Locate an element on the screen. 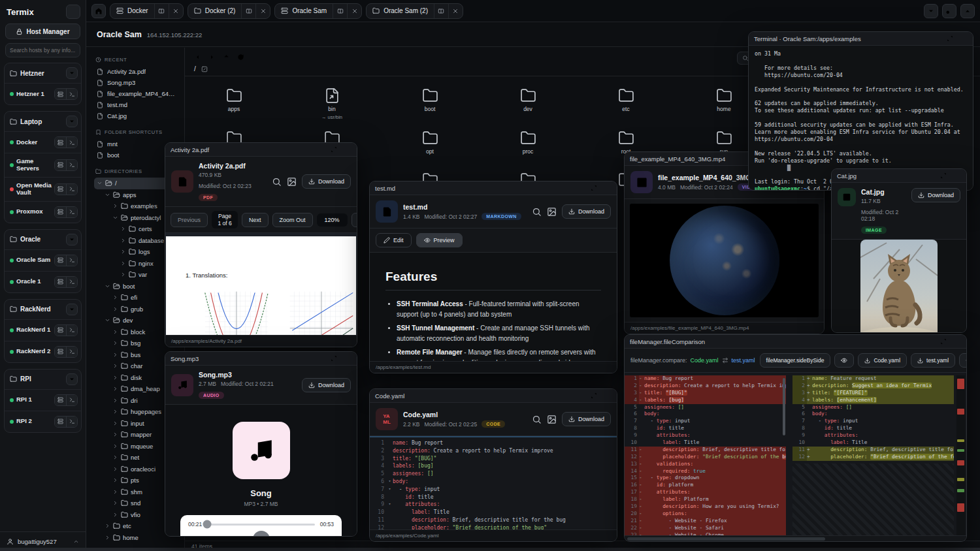 The width and height of the screenshot is (980, 551). download-file-a-button: Code.yaml is located at coordinates (882, 360).